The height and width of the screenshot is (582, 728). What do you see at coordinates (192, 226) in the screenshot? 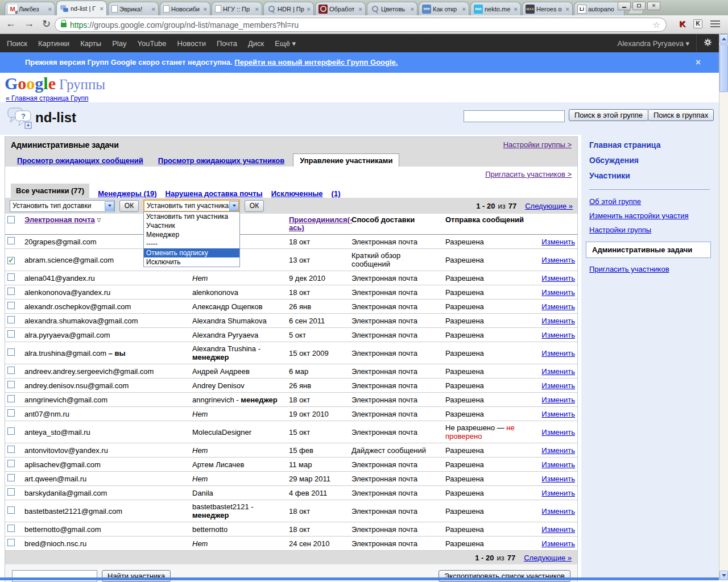
I see `dropdown-option: Участник` at bounding box center [192, 226].